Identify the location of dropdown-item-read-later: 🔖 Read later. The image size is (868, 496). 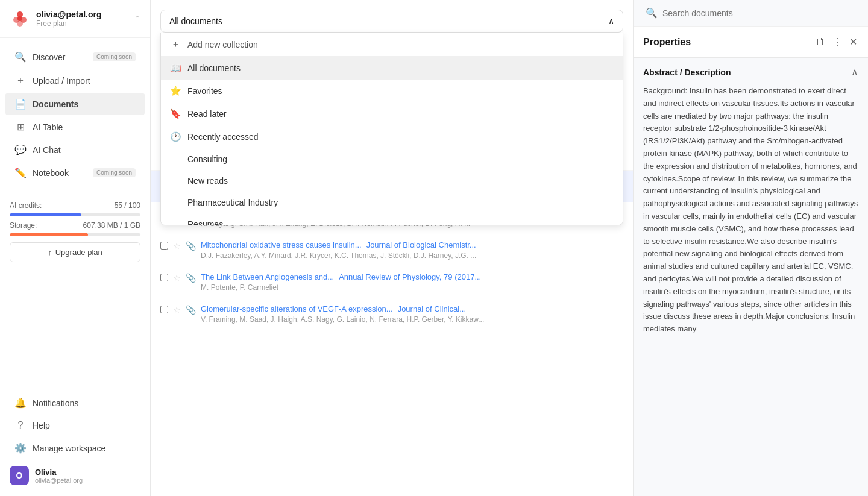
(392, 114).